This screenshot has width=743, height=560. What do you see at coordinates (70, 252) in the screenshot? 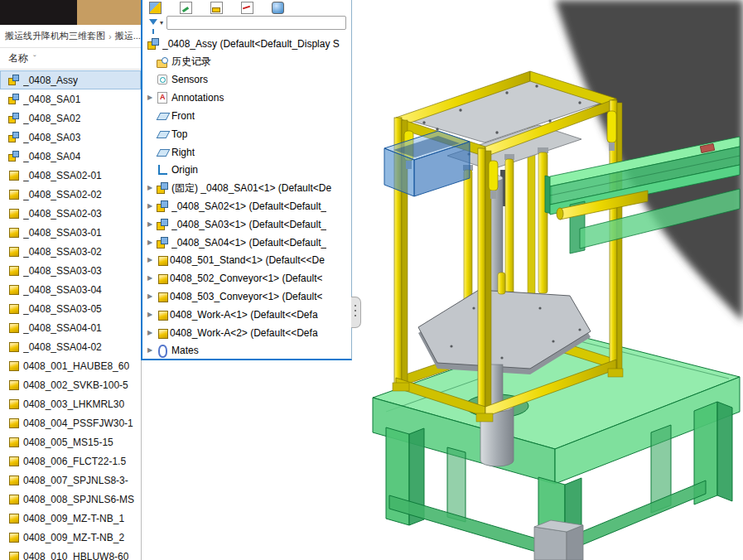
I see `file-list-item: _0408_SSA03-02` at bounding box center [70, 252].